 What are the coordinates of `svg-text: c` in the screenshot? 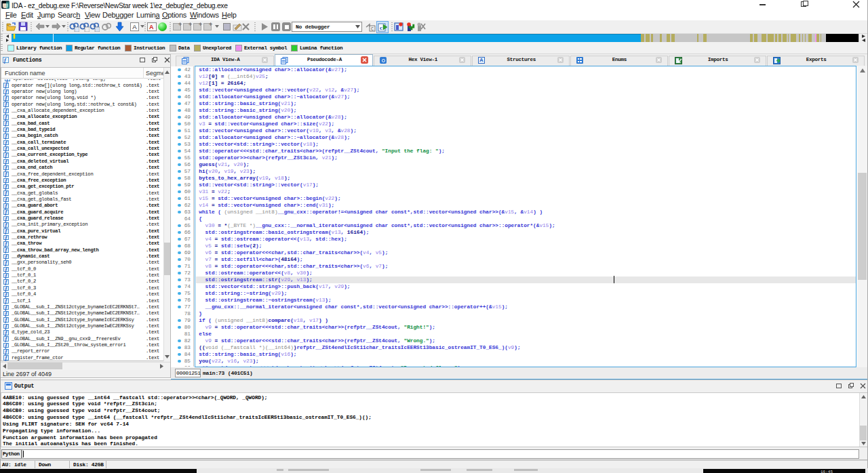 It's located at (381, 28).